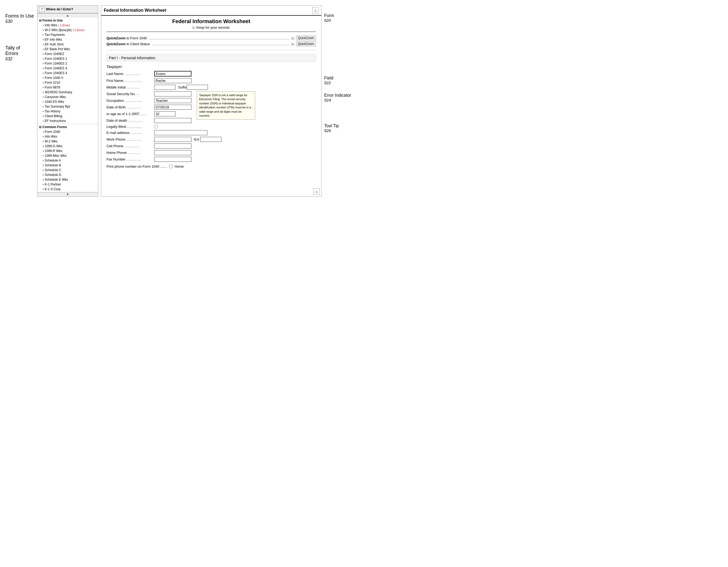 The image size is (728, 567). Describe the element at coordinates (40, 21) in the screenshot. I see `collapse-icon: ⊟` at that location.